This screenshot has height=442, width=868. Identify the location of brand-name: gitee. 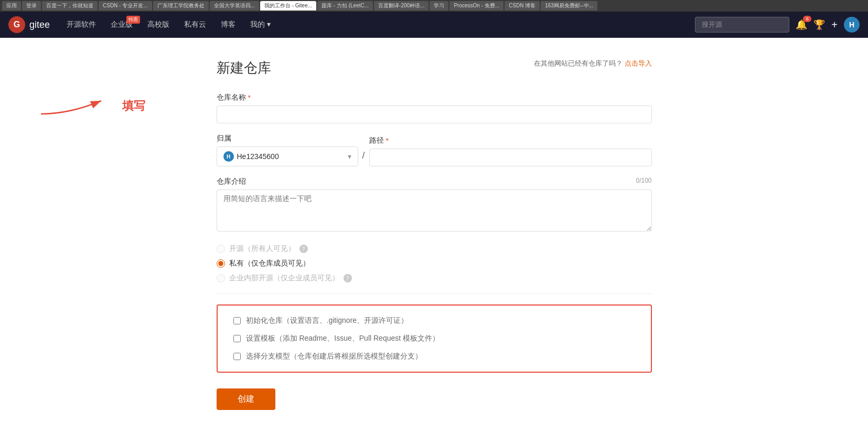
(40, 25).